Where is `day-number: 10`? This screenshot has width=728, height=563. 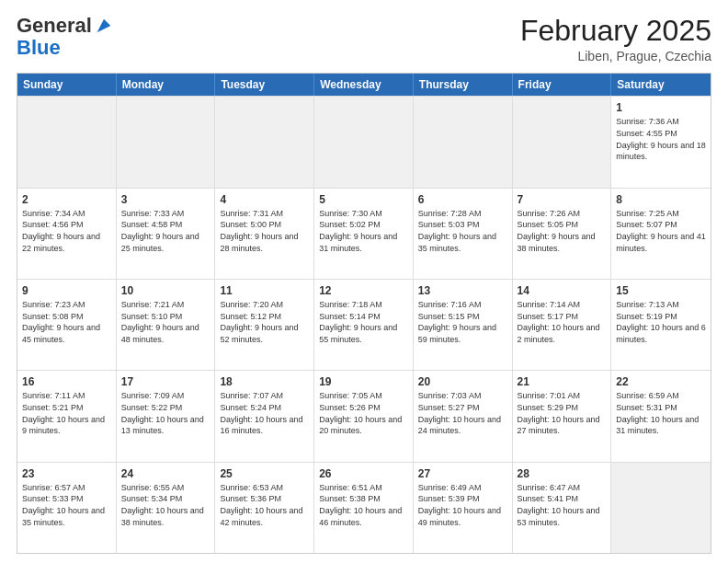
day-number: 10 is located at coordinates (165, 291).